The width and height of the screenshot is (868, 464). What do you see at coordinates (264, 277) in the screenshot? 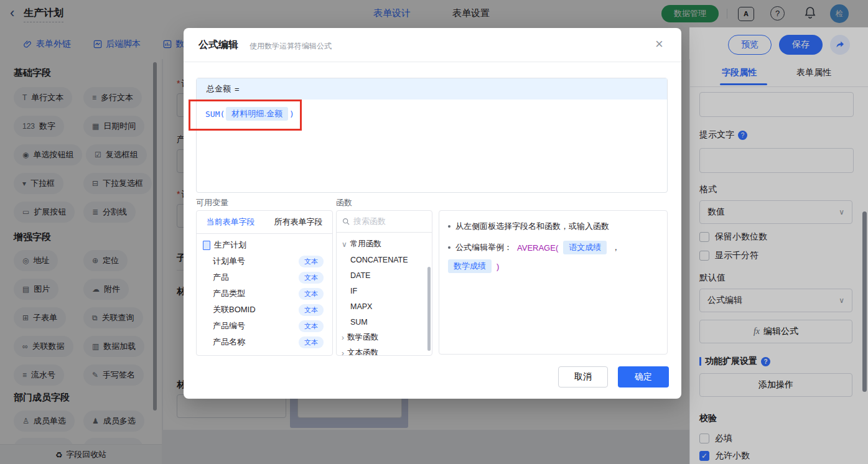
I see `variable-item: 产品文本` at bounding box center [264, 277].